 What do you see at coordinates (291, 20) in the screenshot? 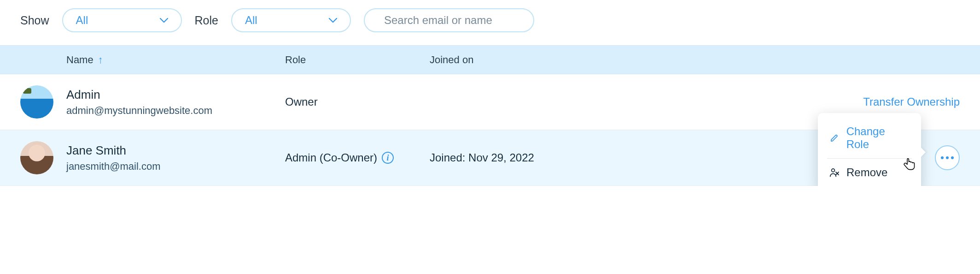
I see `role-select: All` at bounding box center [291, 20].